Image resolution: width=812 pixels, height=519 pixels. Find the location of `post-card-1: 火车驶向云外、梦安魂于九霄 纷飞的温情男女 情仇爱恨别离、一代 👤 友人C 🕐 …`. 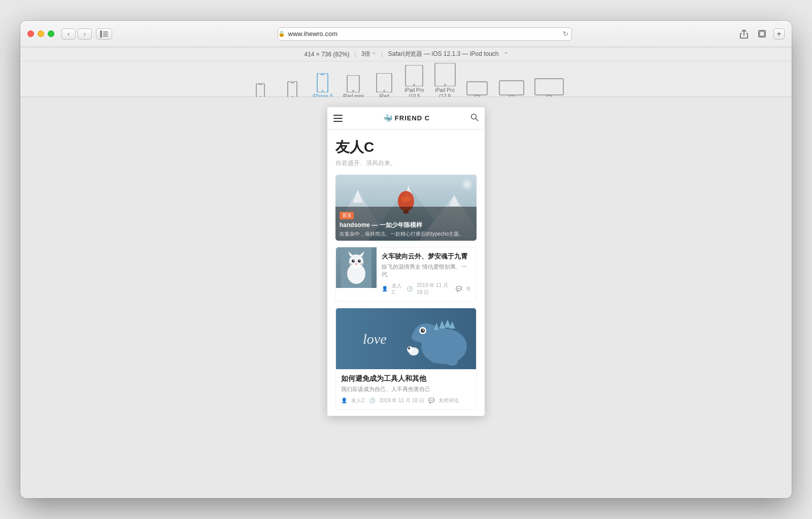

post-card-1: 火车驶向云外、梦安魂于九霄 纷飞的温情男女 情仇爱恨别离、一代 👤 友人C 🕐 … is located at coordinates (406, 274).